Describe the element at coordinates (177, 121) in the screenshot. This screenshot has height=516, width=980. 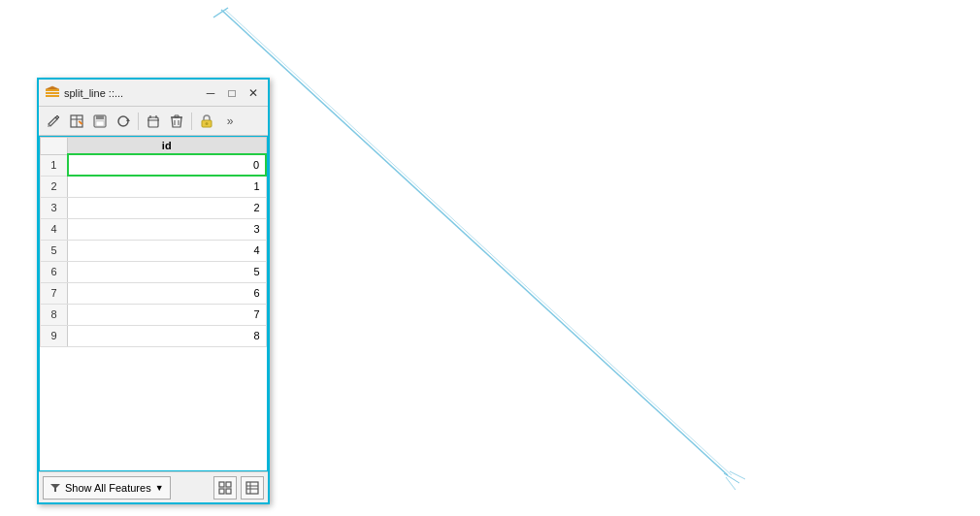
I see `trash-button` at that location.